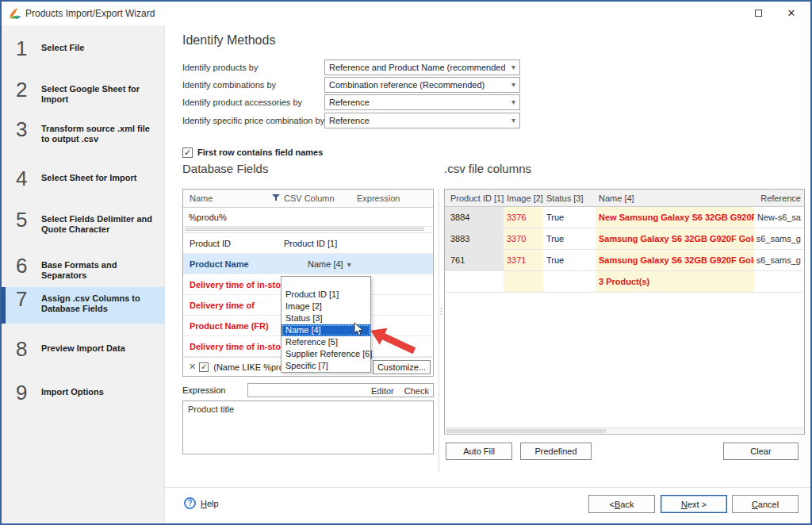 This screenshot has height=525, width=812. What do you see at coordinates (422, 102) in the screenshot?
I see `identify-accessories-select: Reference ▾` at bounding box center [422, 102].